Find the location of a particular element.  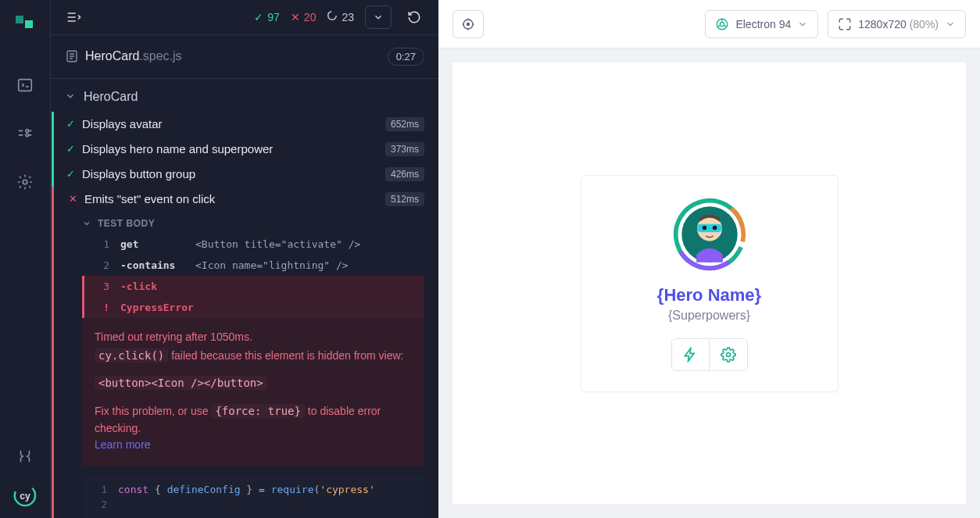

stat-pending: 23 is located at coordinates (341, 17).